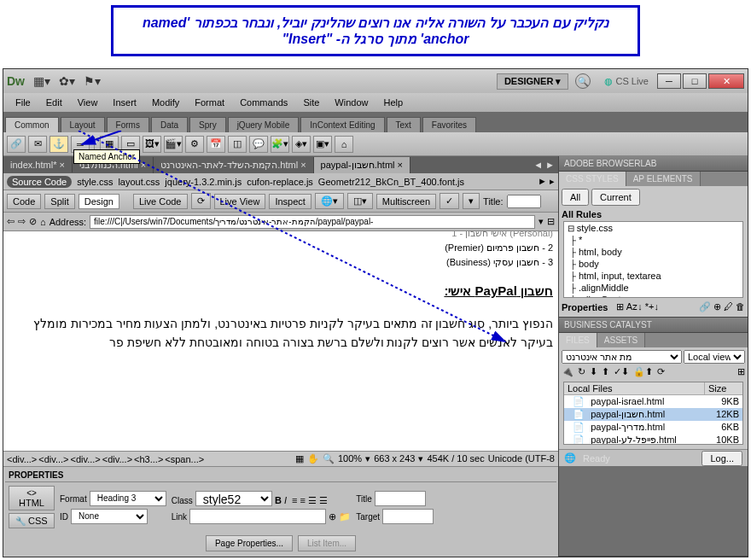 The image size is (751, 560). Describe the element at coordinates (43, 222) in the screenshot. I see `home-icon: ⌂` at that location.